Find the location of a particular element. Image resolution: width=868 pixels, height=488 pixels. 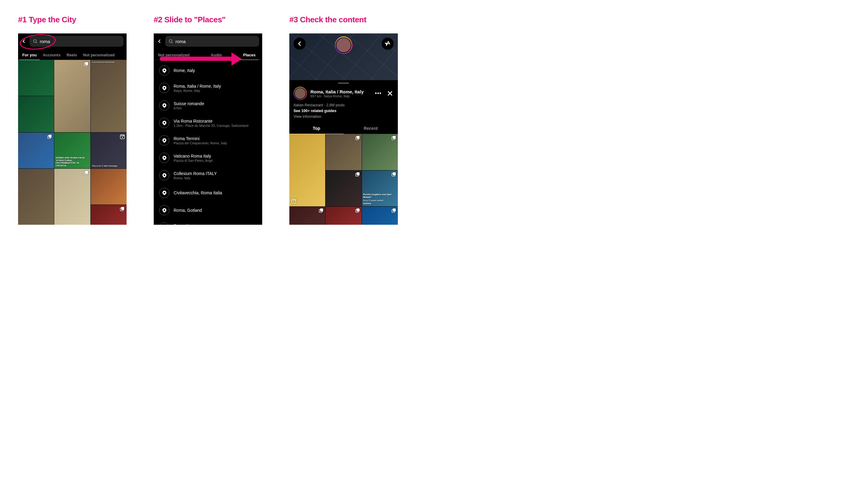

location-sheet: Roma, Italia / Rome, Italy 697 km · İtal… is located at coordinates (344, 154).